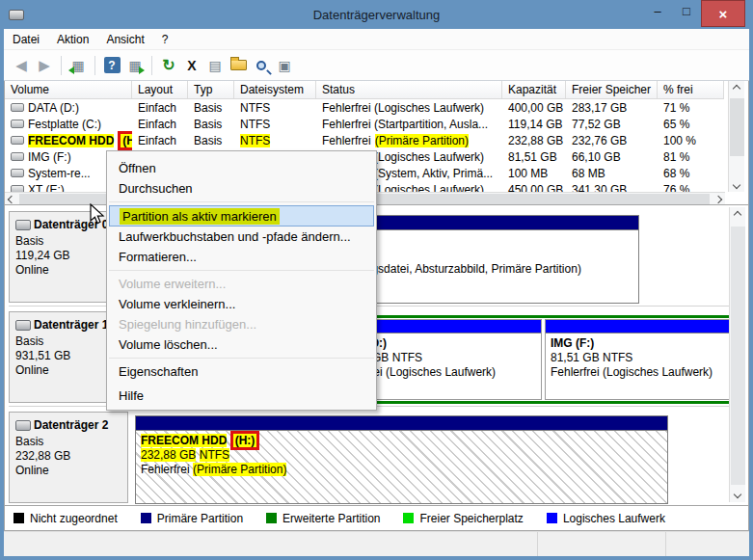  What do you see at coordinates (241, 324) in the screenshot?
I see `menu-item-spiegelung-hinzufuegen: Spiegelung hinzufügen...` at bounding box center [241, 324].